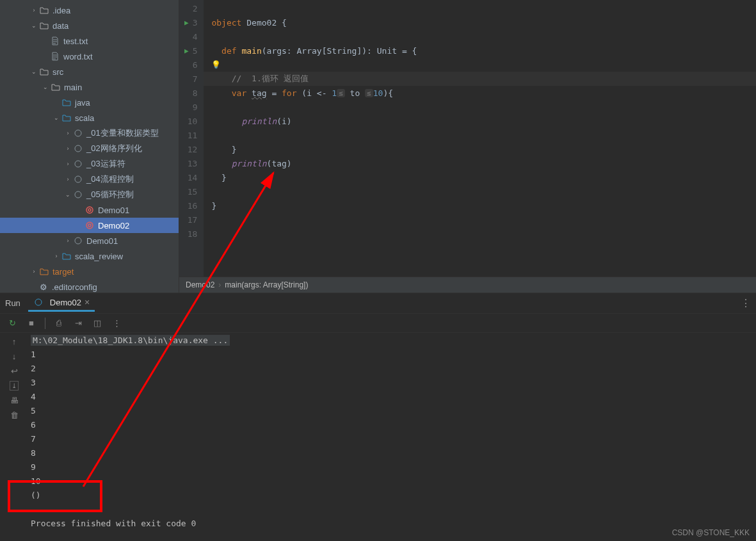 The width and height of the screenshot is (756, 541). Describe the element at coordinates (131, 341) in the screenshot. I see `console-command: M:\02_Module\18_JDK1.8\bin\java.exe ...` at that location.